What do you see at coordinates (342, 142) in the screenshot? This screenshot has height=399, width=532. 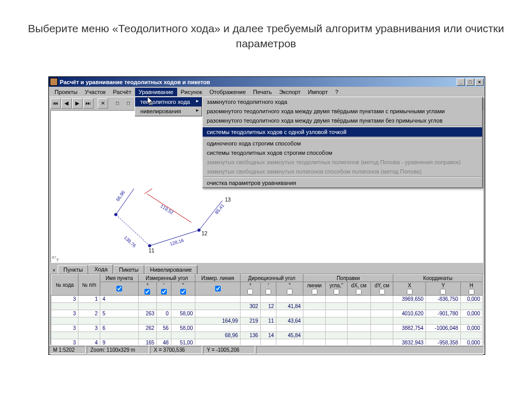 I see `submenu-theodolite-items: замкнутого теодолитного хода разомкнутог…` at bounding box center [342, 142].